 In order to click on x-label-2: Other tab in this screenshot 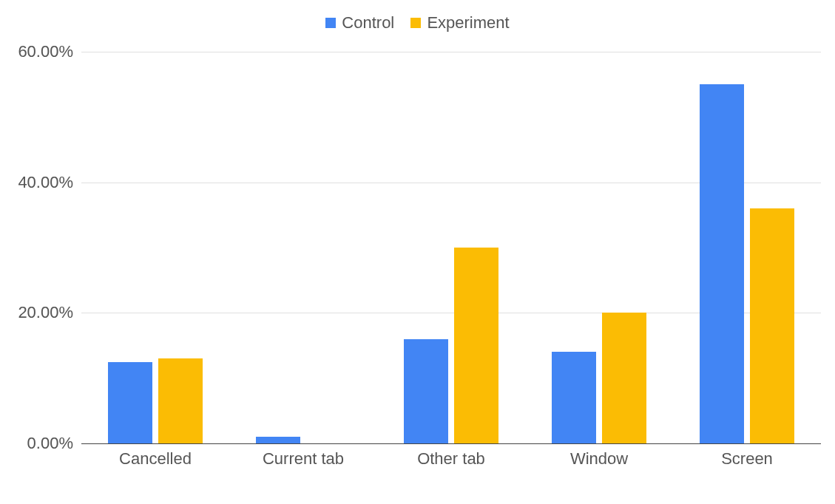, I will do `click(451, 459)`.